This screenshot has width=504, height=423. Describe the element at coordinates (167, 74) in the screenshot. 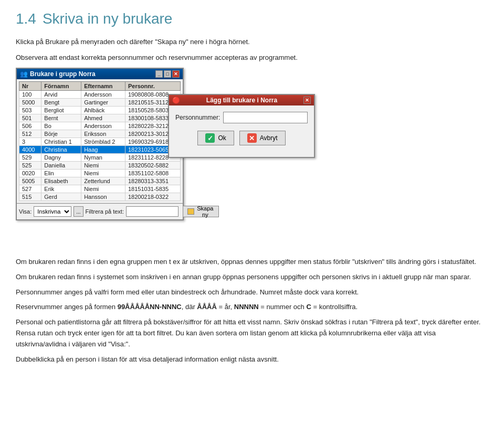

I see `maximize-button: □` at that location.